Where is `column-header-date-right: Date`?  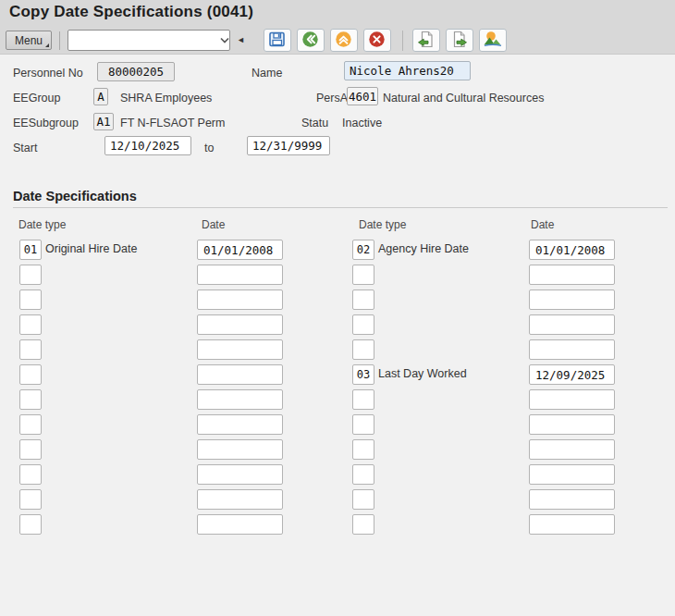 column-header-date-right: Date is located at coordinates (542, 225).